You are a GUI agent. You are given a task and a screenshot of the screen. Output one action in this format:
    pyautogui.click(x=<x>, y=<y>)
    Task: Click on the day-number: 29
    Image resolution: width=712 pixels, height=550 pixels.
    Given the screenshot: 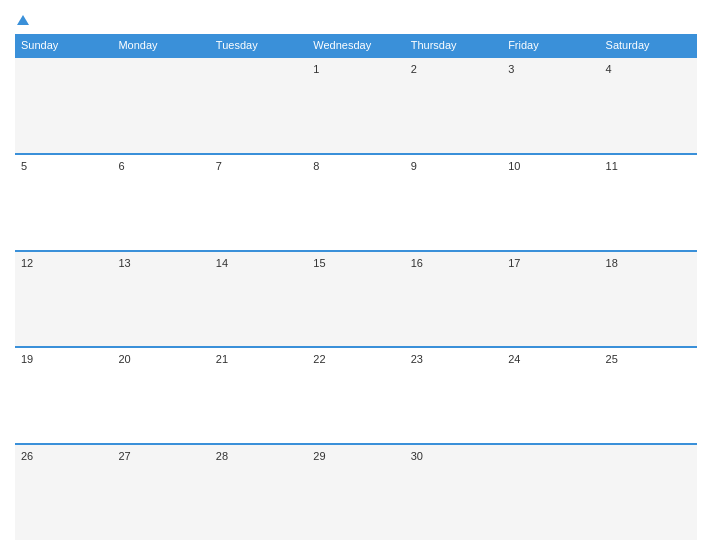 What is the action you would take?
    pyautogui.click(x=319, y=456)
    